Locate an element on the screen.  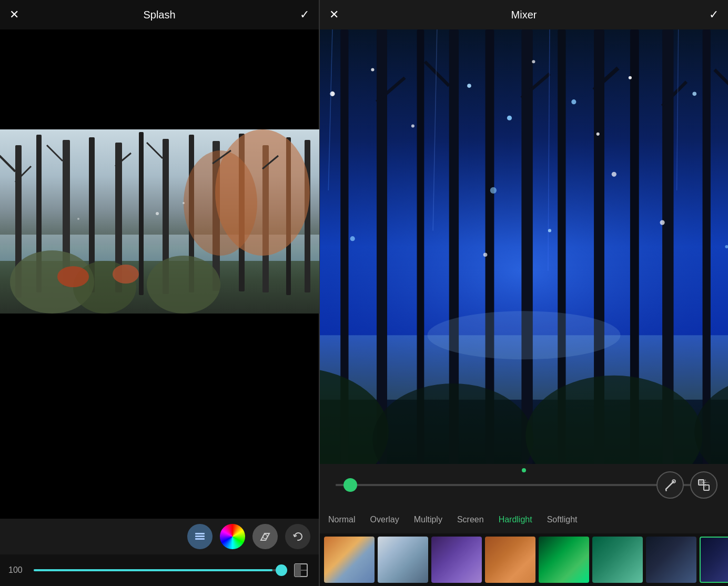
left-forest-canvas is located at coordinates (160, 221).